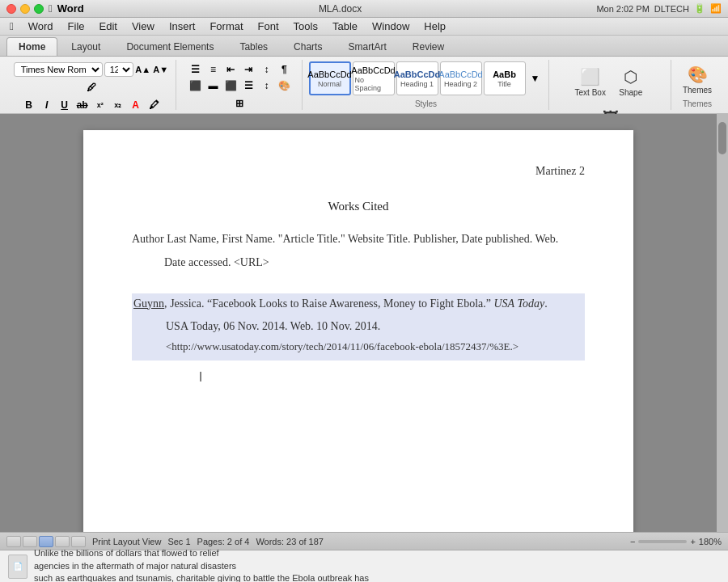 Image resolution: width=728 pixels, height=582 pixels. I want to click on citation1-author-underline: Guynn,, so click(150, 304).